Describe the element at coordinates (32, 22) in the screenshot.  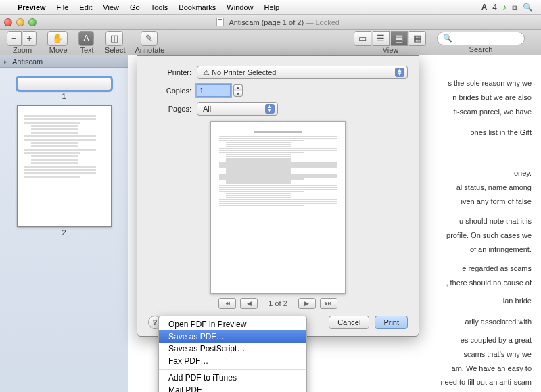
I see `zoom-window-button` at that location.